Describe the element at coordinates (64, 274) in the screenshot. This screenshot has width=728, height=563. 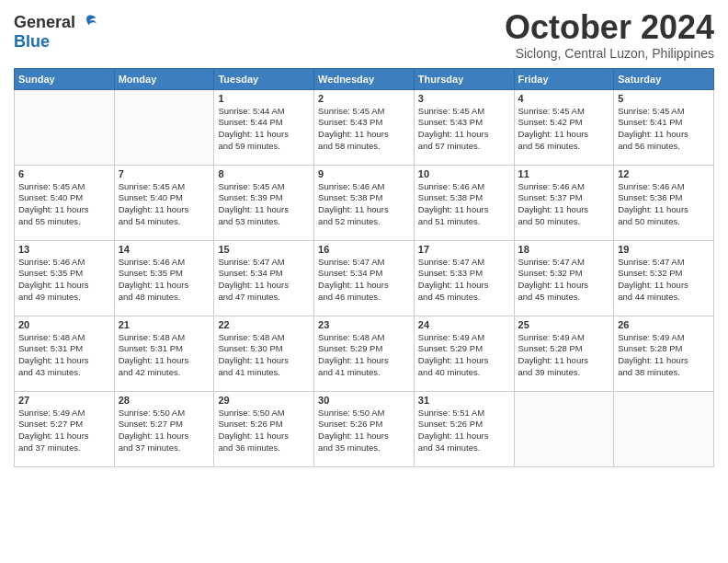
I see `cell-line: Sunset: 5:35 PM` at that location.